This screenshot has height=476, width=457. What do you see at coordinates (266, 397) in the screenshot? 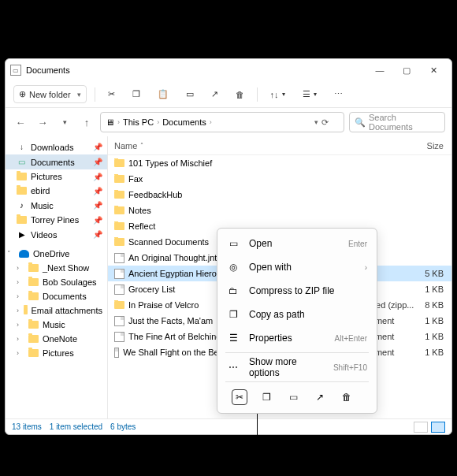
I see `cm-copy-button: ❐` at bounding box center [266, 397].